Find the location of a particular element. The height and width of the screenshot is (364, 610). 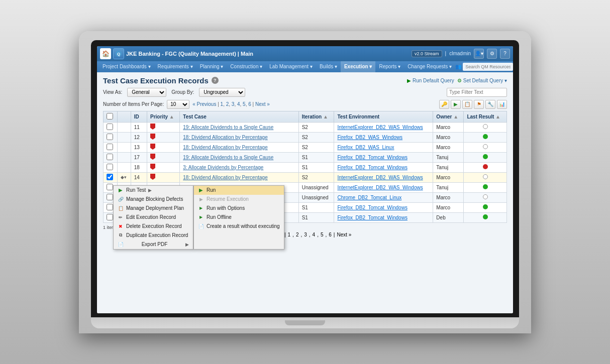

context-delete: ✖ Delete Execution Record is located at coordinates (153, 226).